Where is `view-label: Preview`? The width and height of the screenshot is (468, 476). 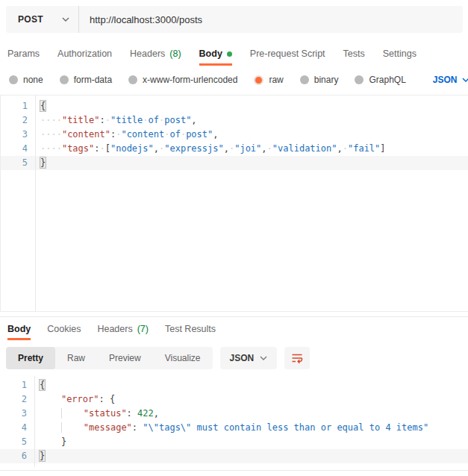 view-label: Preview is located at coordinates (125, 358).